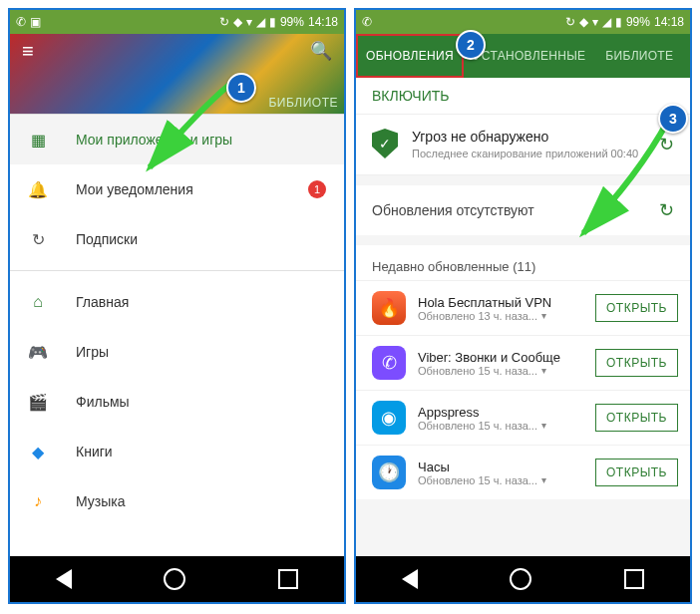 This screenshot has width=700, height=614. Describe the element at coordinates (177, 452) in the screenshot. I see `drawer-books: ◆ Книги` at that location.